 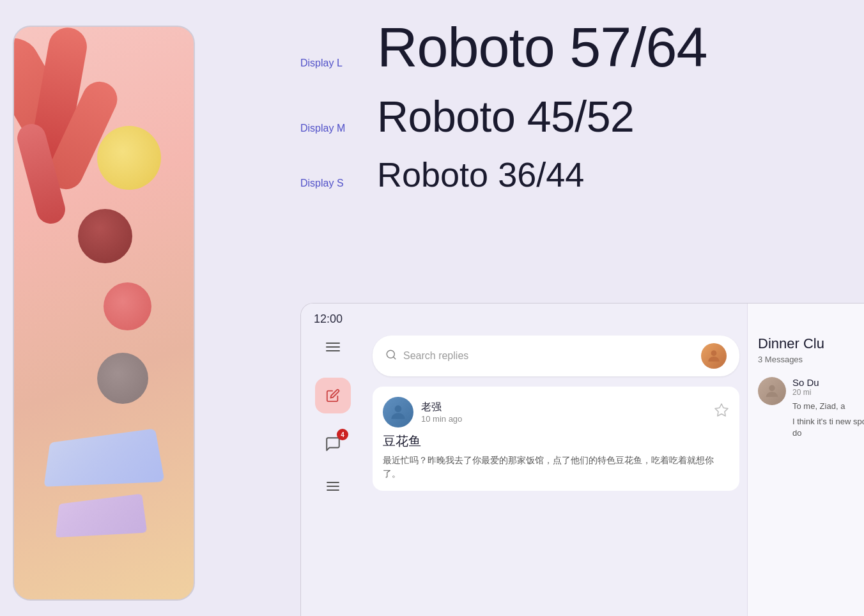 I want to click on chat-sender-name: 老强, so click(x=564, y=408).